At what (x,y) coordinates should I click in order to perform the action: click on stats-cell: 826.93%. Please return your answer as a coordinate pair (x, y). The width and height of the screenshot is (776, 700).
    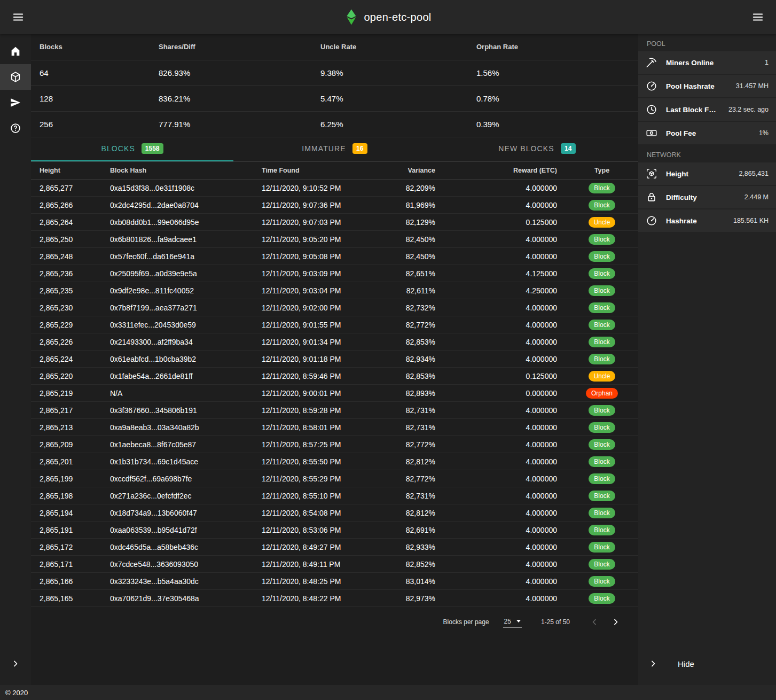
    Looking at the image, I should click on (231, 73).